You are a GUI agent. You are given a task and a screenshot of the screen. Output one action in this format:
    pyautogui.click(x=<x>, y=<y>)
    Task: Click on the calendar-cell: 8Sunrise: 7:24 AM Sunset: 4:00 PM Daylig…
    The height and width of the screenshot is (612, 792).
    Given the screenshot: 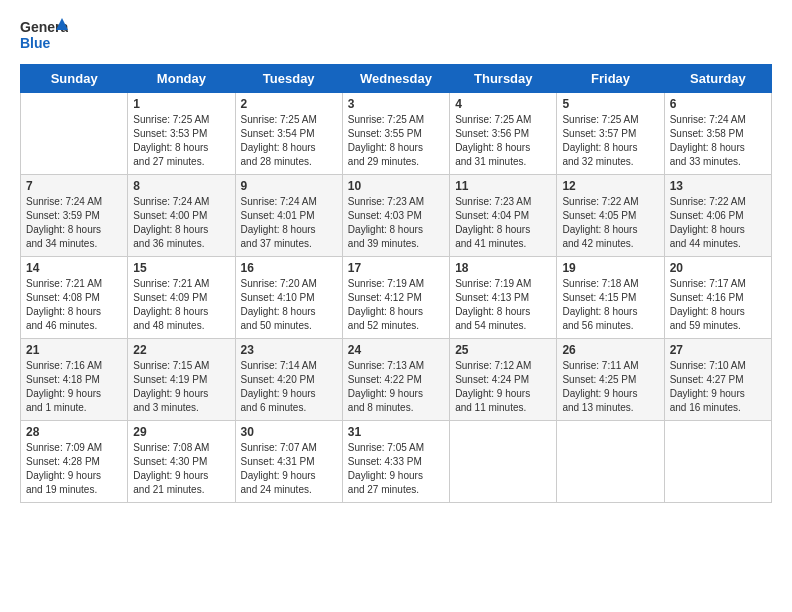 What is the action you would take?
    pyautogui.click(x=182, y=216)
    